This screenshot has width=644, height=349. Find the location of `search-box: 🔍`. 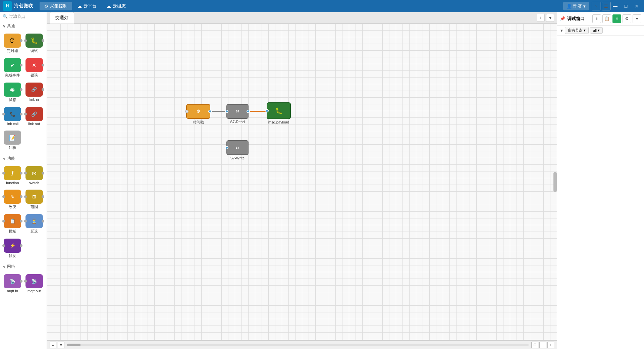

search-box: 🔍 is located at coordinates (23, 17).